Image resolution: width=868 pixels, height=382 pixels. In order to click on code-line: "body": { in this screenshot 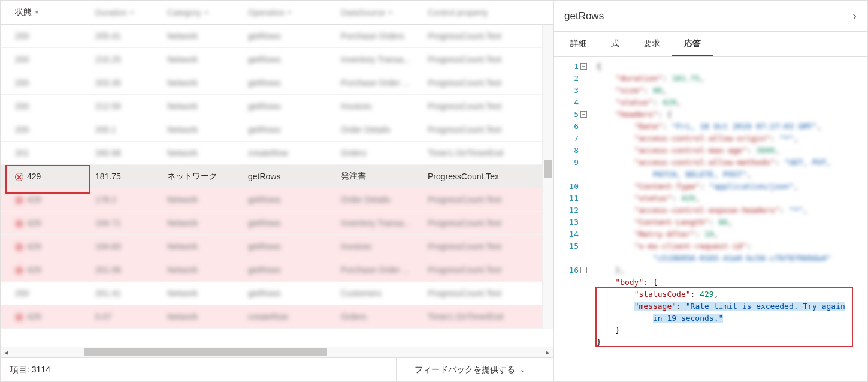, I will do `click(732, 282)`.